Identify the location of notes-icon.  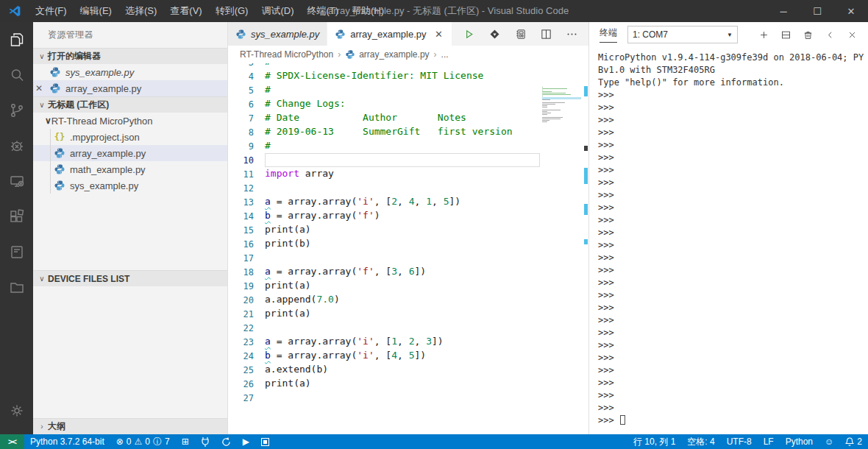
(16, 252).